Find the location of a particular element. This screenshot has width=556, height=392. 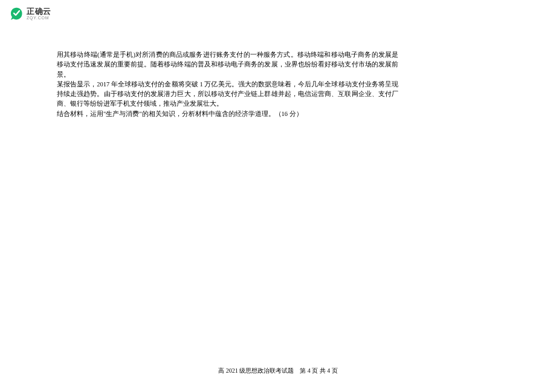

page-footer: 高 2021 级思想政治联考试题第 4 页 共 4 页 is located at coordinates (278, 371).